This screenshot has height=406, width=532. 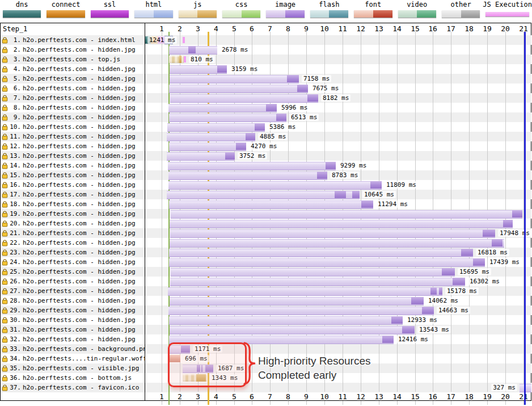 What do you see at coordinates (73, 340) in the screenshot?
I see `request-row-label-cell: 32.h2o.perftests.com - hidden.jpg` at bounding box center [73, 340].